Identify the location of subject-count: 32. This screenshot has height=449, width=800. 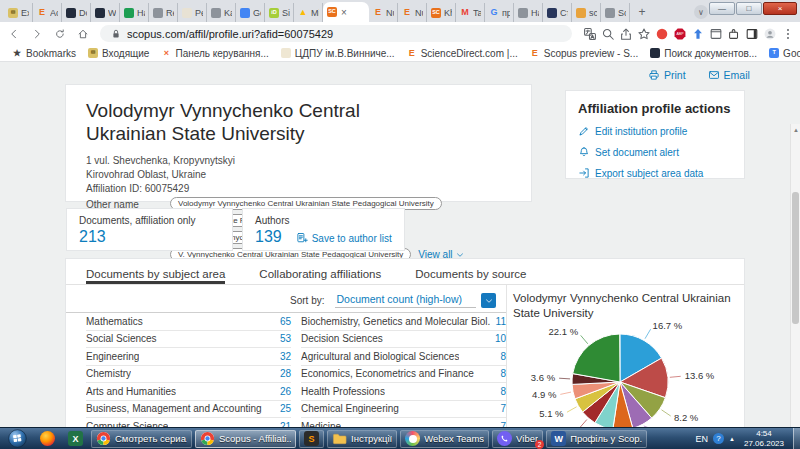
(286, 356).